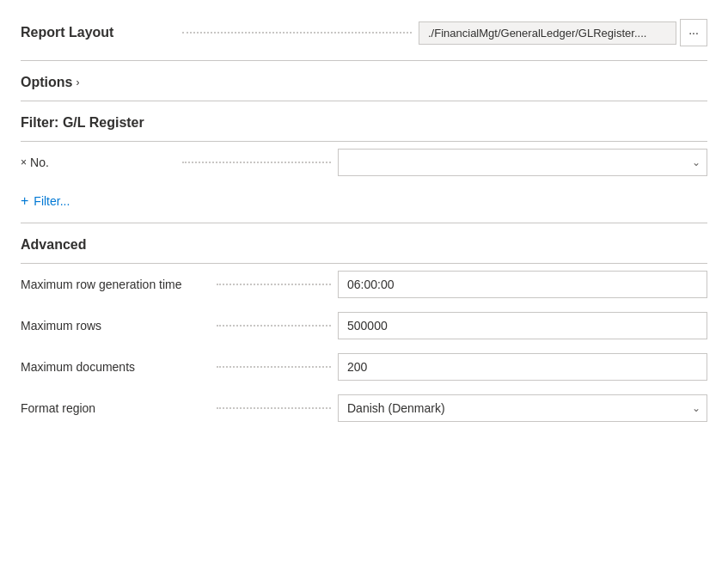 The height and width of the screenshot is (580, 728). I want to click on advanced-row-2: Maximum documents, so click(364, 367).